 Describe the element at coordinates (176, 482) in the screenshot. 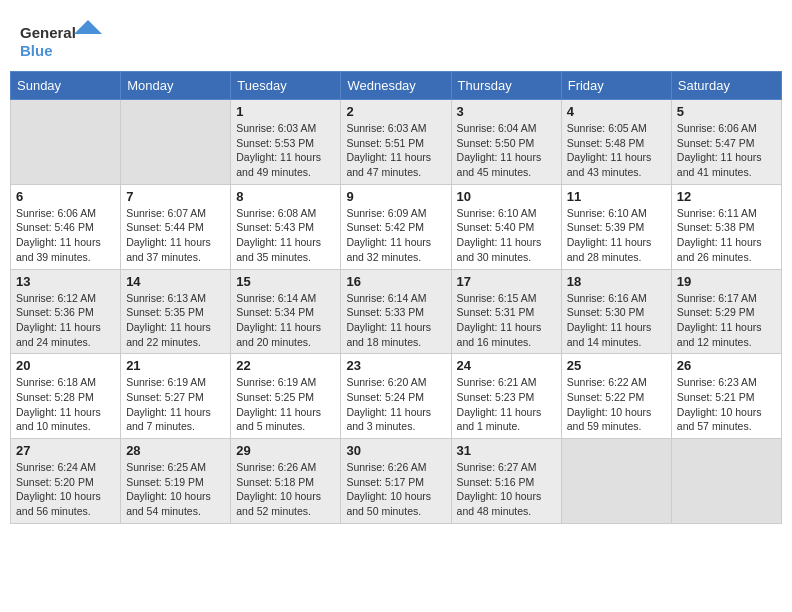

I see `calendar-cell: 28Sunrise: 6:25 AMSunset: 5:19 PMDayligh…` at that location.